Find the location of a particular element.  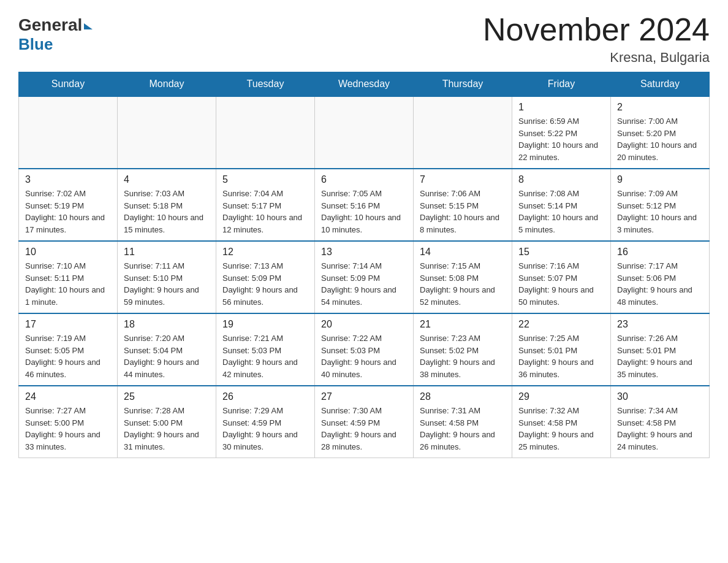

day-info: Sunrise: 7:06 AMSunset: 5:15 PMDaylight:… is located at coordinates (463, 212).